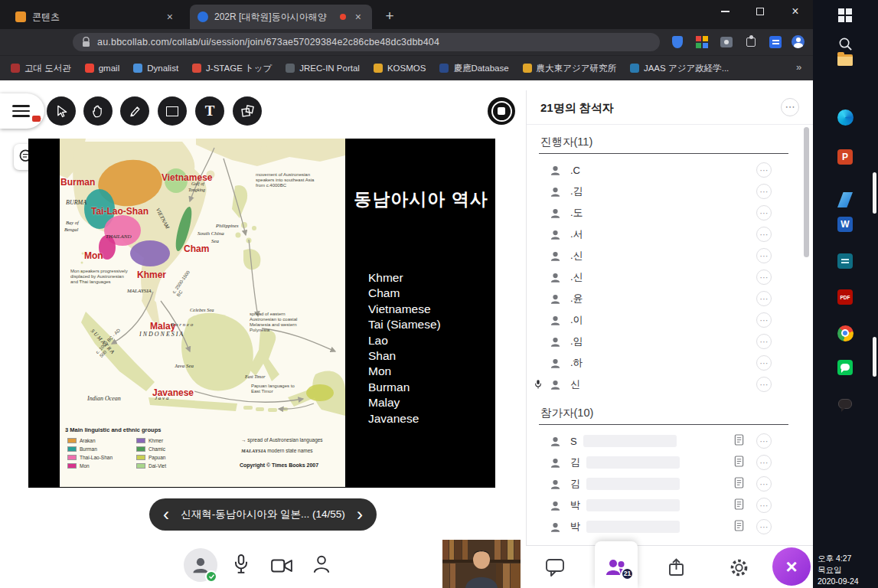  Describe the element at coordinates (845, 261) in the screenshot. I see `app-icon-teal` at that location.